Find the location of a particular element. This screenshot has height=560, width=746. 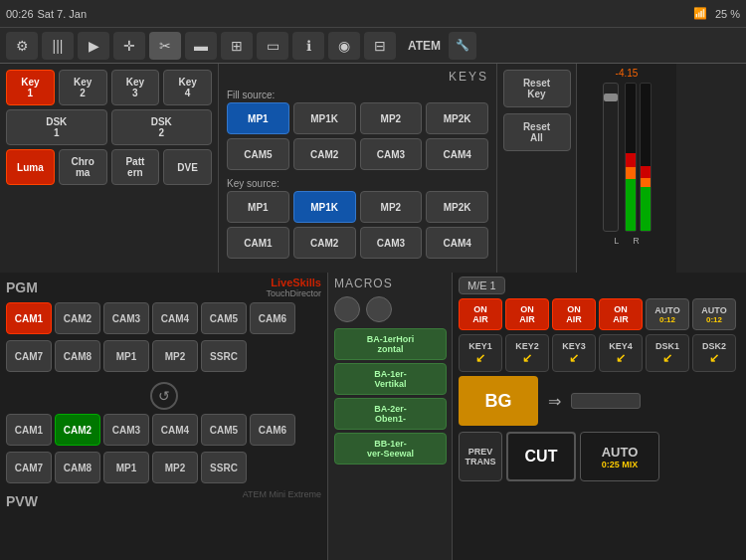

fill-cam3-button: CAM3 is located at coordinates (392, 154).